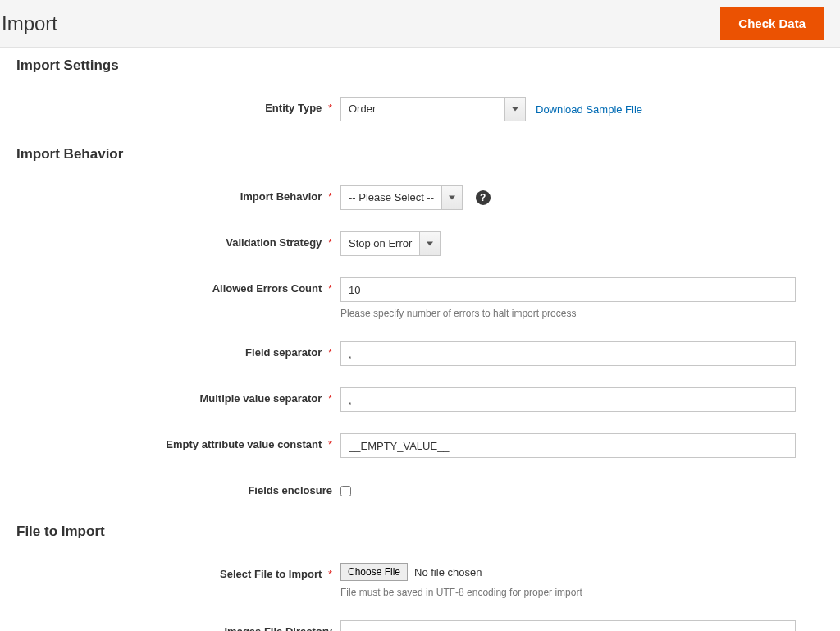 The height and width of the screenshot is (631, 840). I want to click on field-import-behavior: Import Behavior * -- Please Select -- ?, so click(420, 198).